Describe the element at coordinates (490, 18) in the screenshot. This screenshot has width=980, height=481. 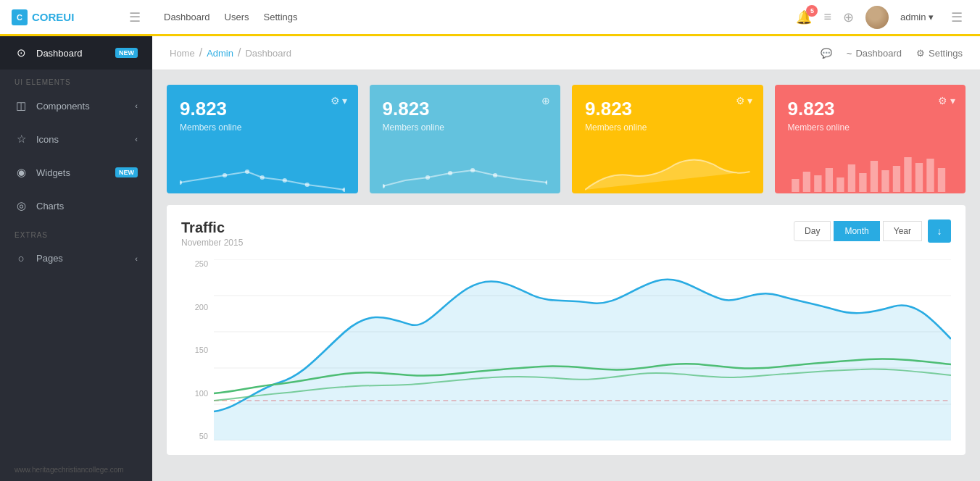
I see `top-nav: C COREUI ☰ Dashboard Users Settings 🔔 5 …` at that location.